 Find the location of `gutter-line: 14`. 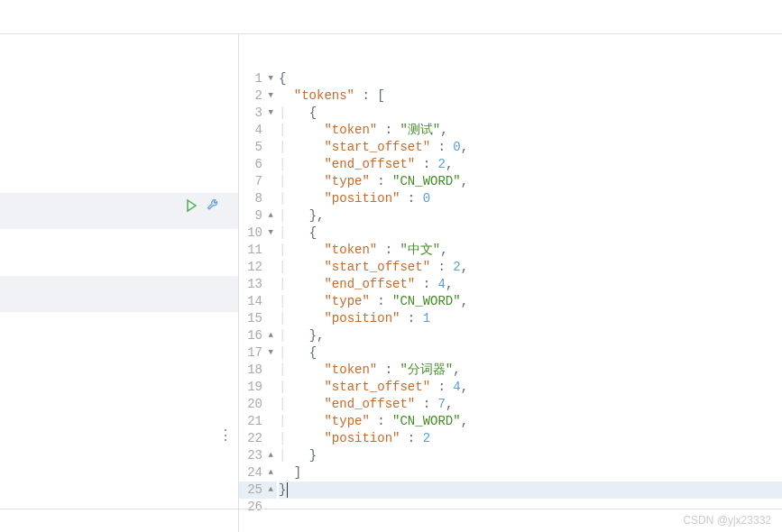

gutter-line: 14 is located at coordinates (258, 301).